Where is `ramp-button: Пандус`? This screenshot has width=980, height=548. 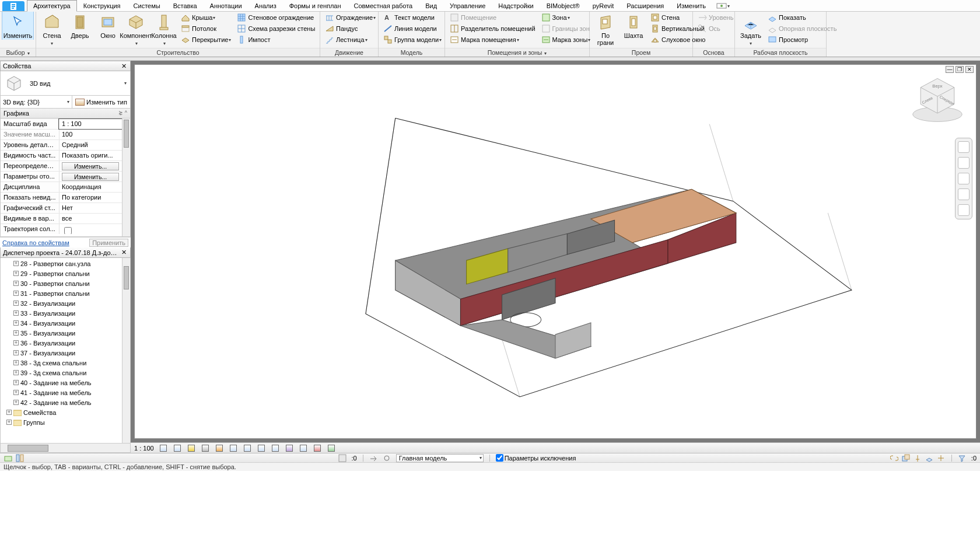 ramp-button: Пандус is located at coordinates (350, 29).